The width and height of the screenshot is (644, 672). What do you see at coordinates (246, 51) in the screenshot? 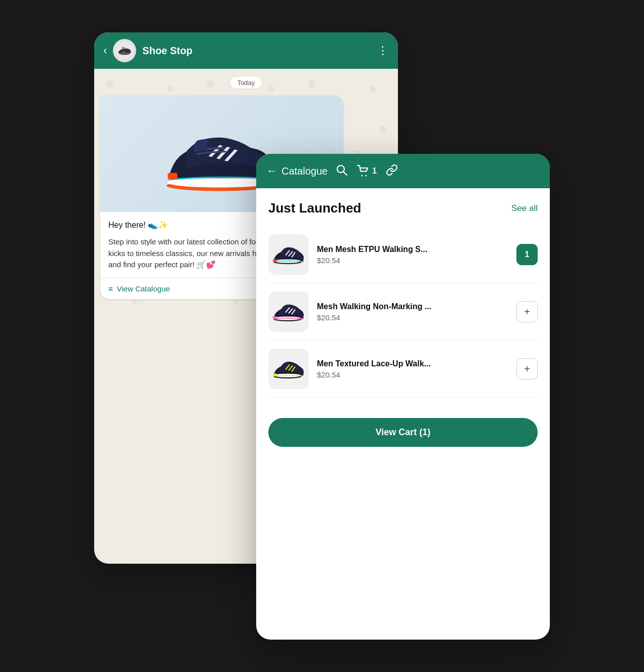
I see `chat-header: ‹ Shoe Stop ⋮` at bounding box center [246, 51].